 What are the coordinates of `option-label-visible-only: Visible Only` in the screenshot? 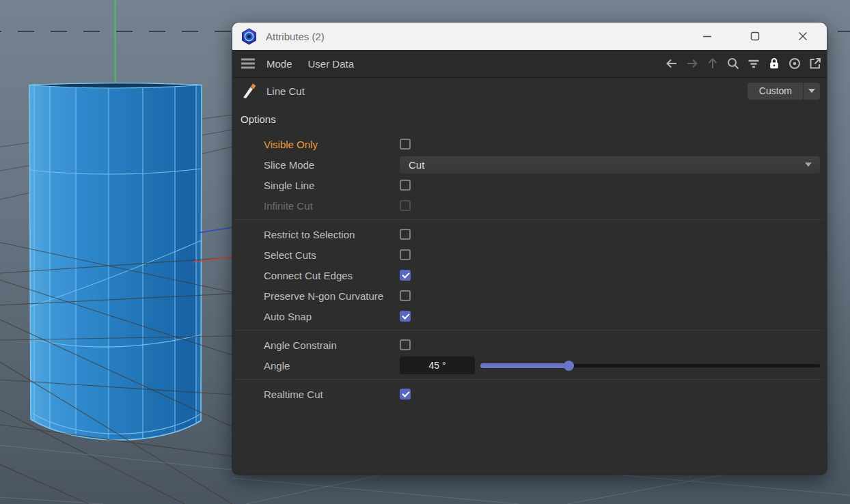 It's located at (332, 145).